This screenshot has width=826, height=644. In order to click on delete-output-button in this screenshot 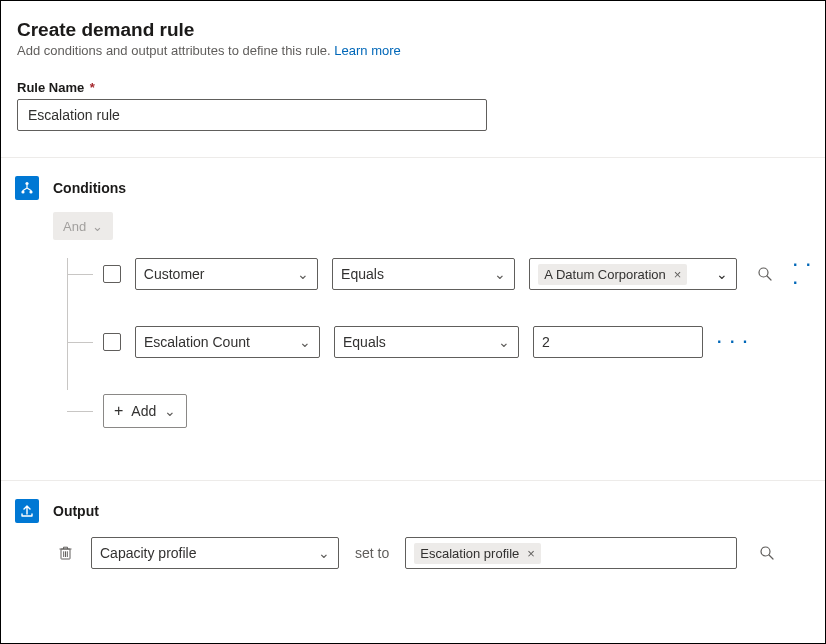, I will do `click(65, 553)`.